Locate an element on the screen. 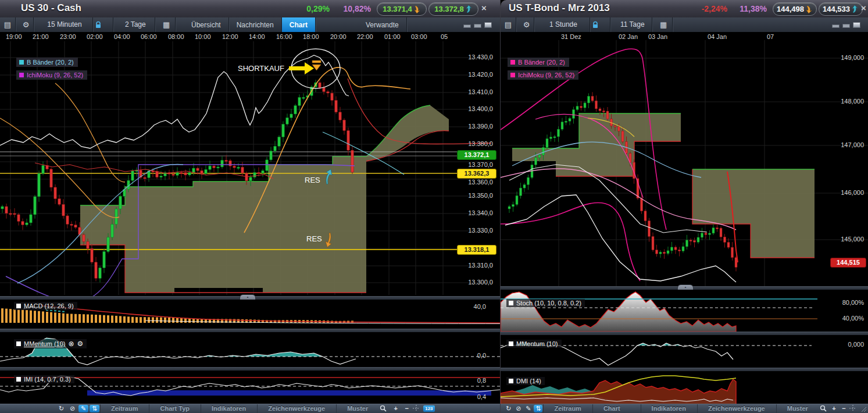  sell-price-button: 13.371,4 is located at coordinates (402, 9).